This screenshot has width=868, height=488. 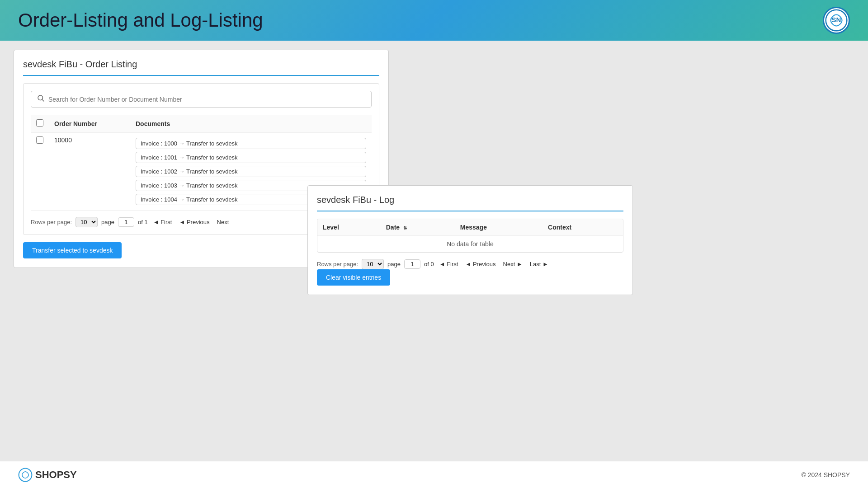 What do you see at coordinates (373, 264) in the screenshot?
I see `log-rows-per-page-select: 10 20 50` at bounding box center [373, 264].